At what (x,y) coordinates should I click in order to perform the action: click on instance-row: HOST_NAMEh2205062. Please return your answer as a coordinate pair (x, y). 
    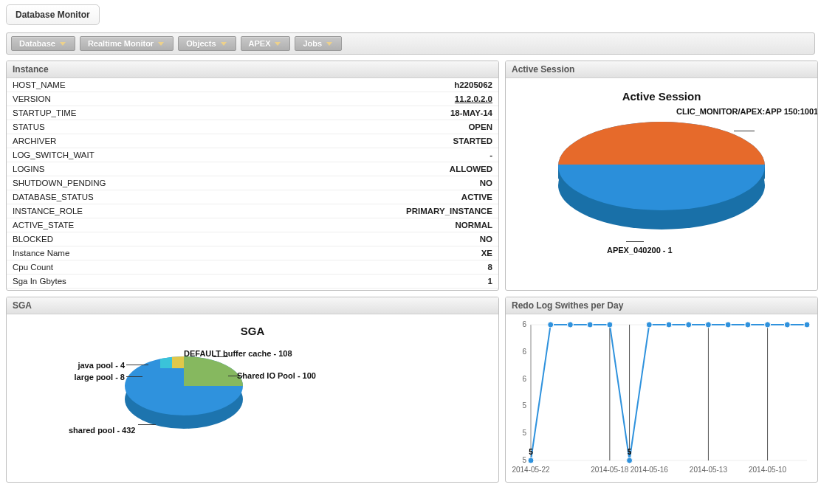
    Looking at the image, I should click on (253, 86).